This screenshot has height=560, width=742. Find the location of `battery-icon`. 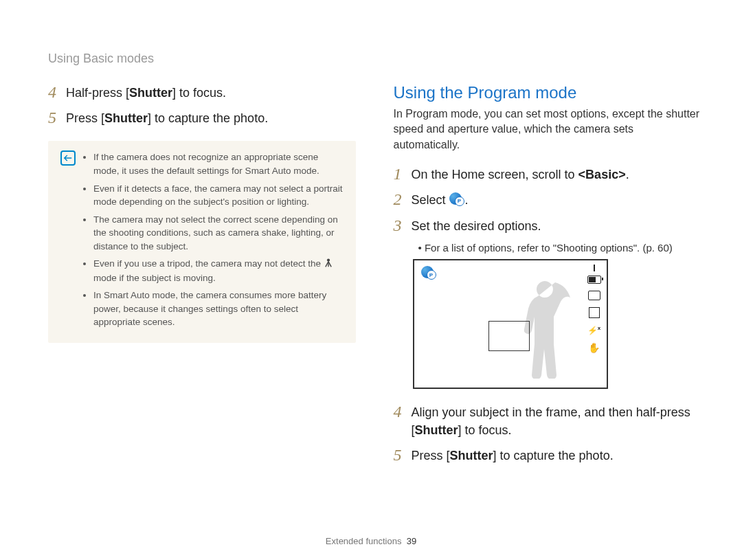

battery-icon is located at coordinates (594, 280).